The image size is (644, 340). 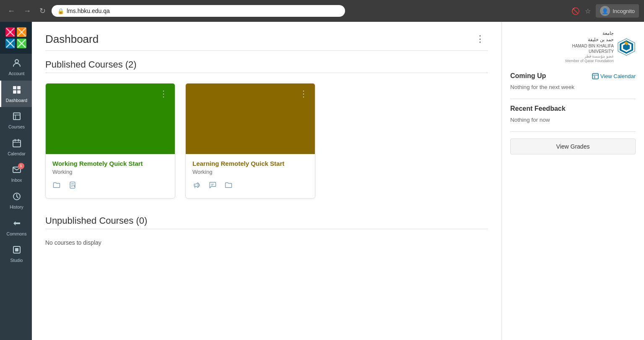 What do you see at coordinates (16, 201) in the screenshot?
I see `sidebar-item-history: History` at bounding box center [16, 201].